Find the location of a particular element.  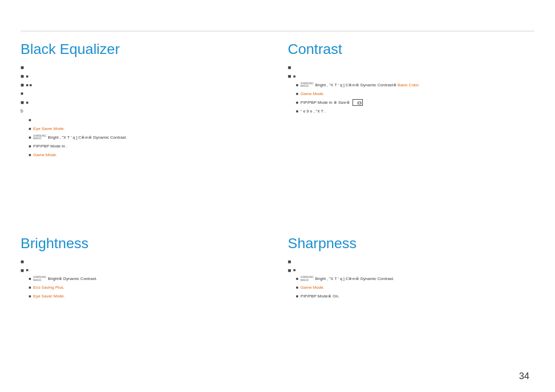

list-item: ■ PIP/PBP Mode In . is located at coordinates (144, 146).